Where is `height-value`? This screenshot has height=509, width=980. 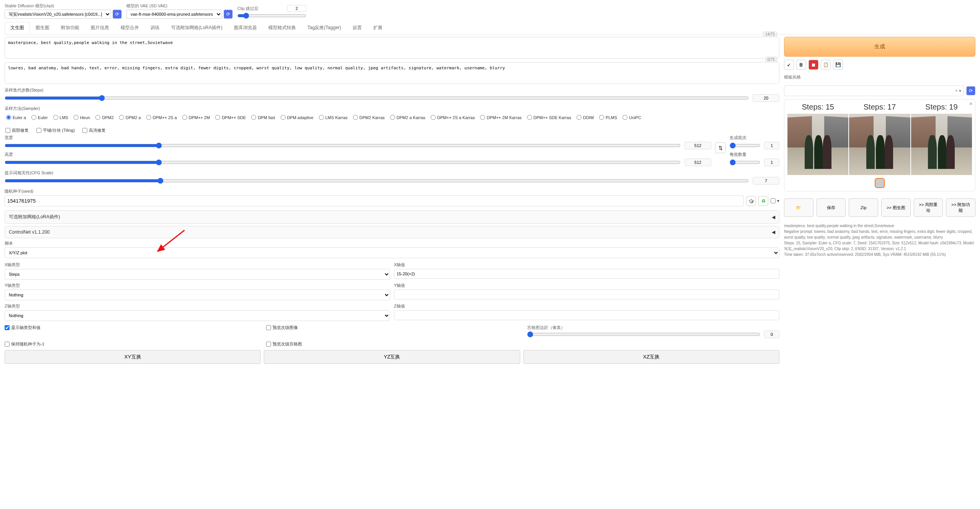 height-value is located at coordinates (698, 162).